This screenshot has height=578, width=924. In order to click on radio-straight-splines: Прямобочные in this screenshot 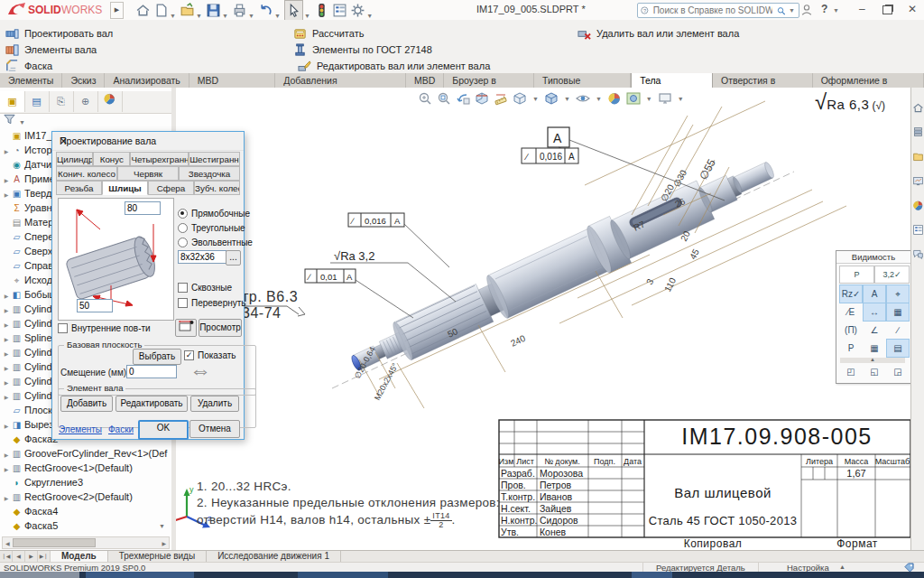, I will do `click(214, 213)`.